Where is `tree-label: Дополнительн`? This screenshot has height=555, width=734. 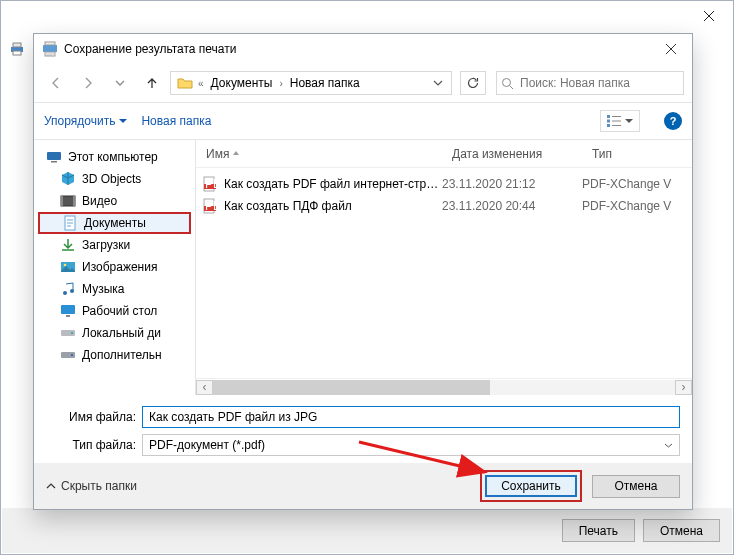
tree-label: Дополнительн is located at coordinates (122, 355).